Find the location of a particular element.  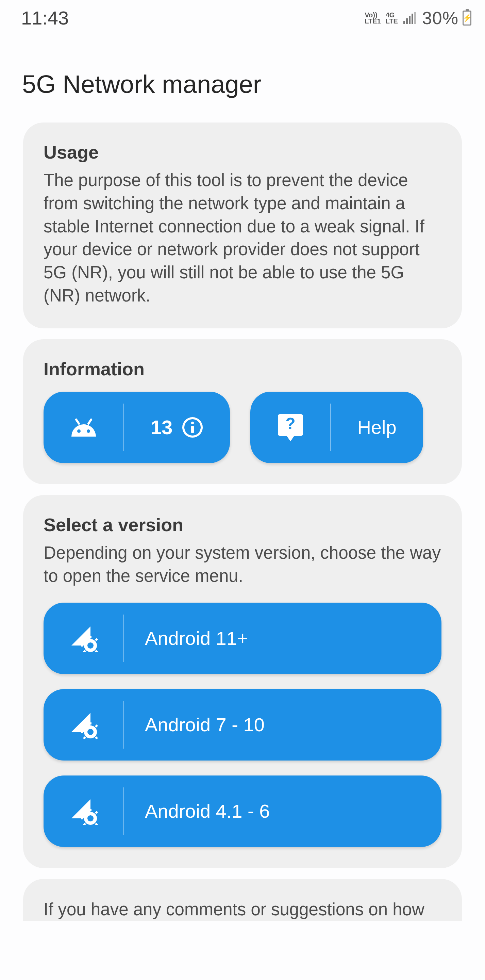

select-heading: Select a version is located at coordinates (243, 525).